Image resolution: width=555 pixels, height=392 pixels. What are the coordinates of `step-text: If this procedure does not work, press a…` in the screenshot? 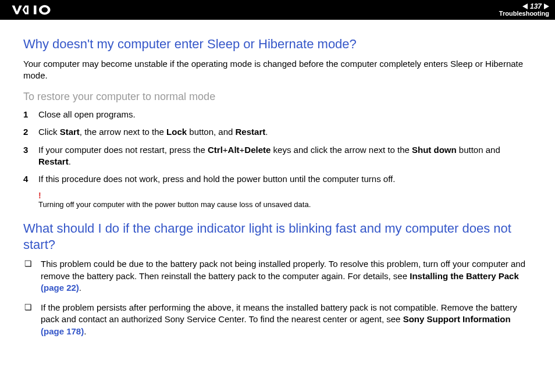 It's located at (216, 179).